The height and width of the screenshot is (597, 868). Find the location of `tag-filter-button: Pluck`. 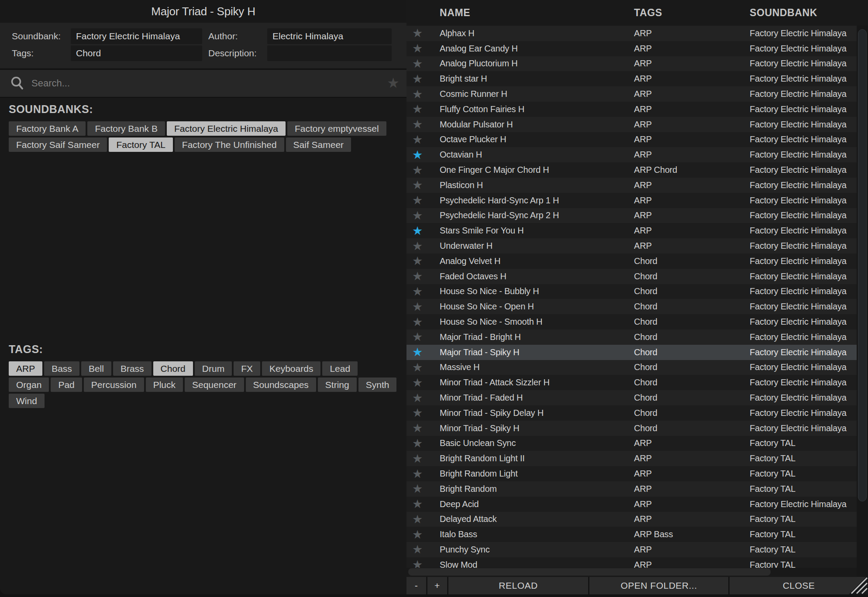

tag-filter-button: Pluck is located at coordinates (164, 385).